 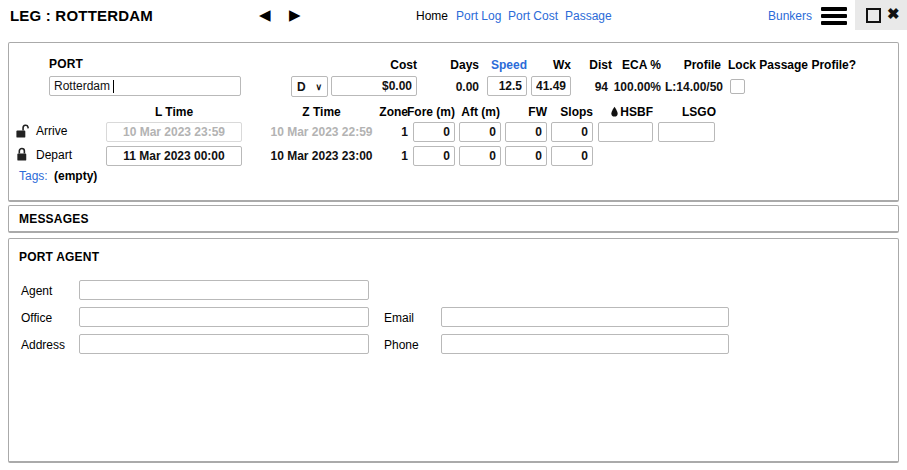 I want to click on dist-label: Dist, so click(x=595, y=65).